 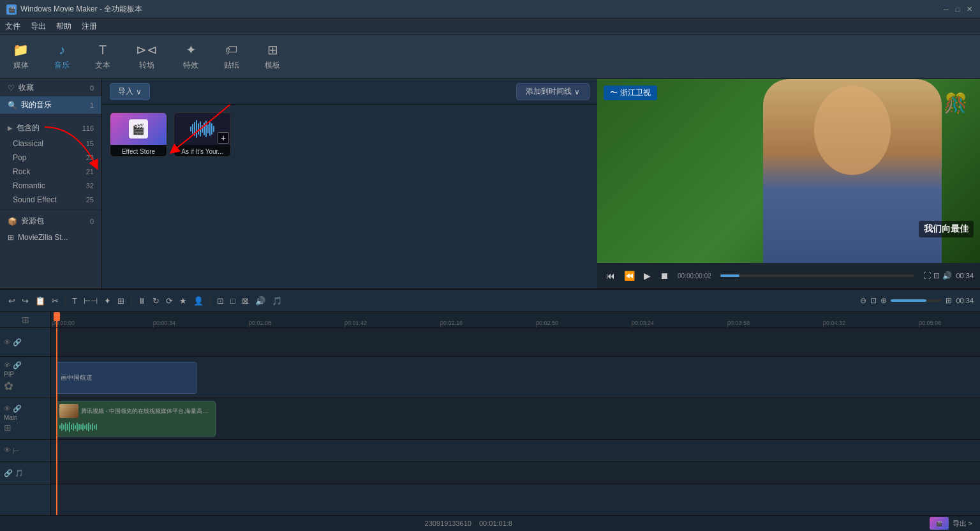 What do you see at coordinates (51, 105) in the screenshot?
I see `sidebar-item-my-music: 🔍 我的音乐 1` at bounding box center [51, 105].